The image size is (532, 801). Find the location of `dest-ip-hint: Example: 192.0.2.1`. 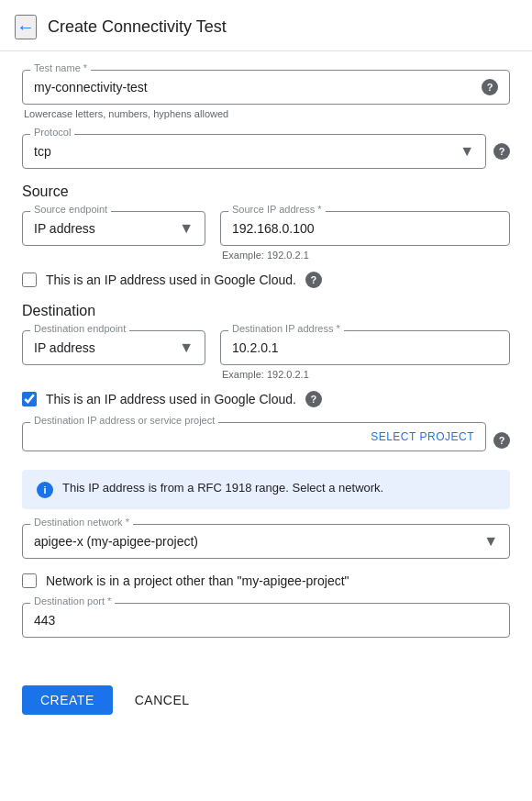

dest-ip-hint: Example: 192.0.2.1 is located at coordinates (365, 374).